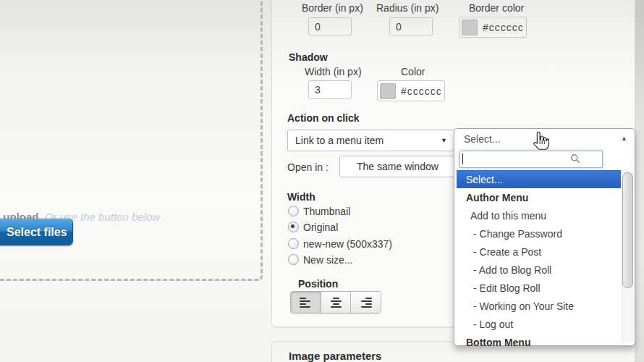 The height and width of the screenshot is (362, 644). What do you see at coordinates (538, 233) in the screenshot?
I see `dropdown-item-change-password: - Change Password` at bounding box center [538, 233].